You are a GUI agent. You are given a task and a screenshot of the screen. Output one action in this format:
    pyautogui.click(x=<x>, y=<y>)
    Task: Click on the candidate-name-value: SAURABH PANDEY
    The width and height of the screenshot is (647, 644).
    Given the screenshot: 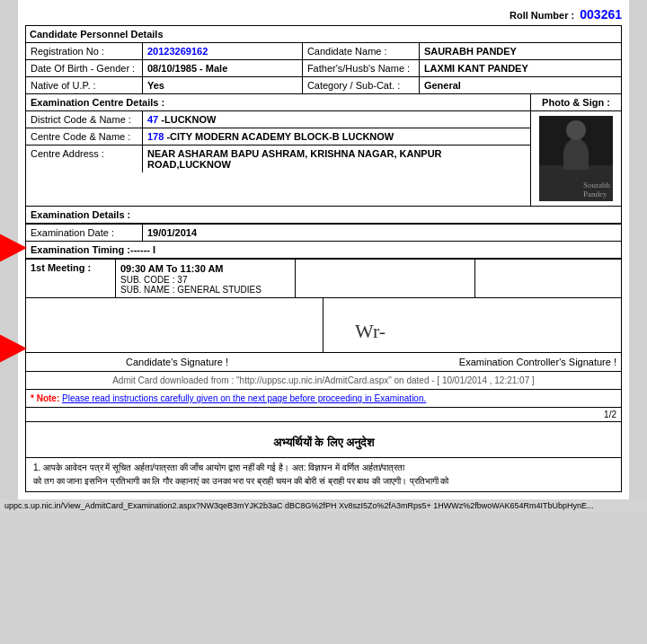 What is the action you would take?
    pyautogui.click(x=519, y=52)
    